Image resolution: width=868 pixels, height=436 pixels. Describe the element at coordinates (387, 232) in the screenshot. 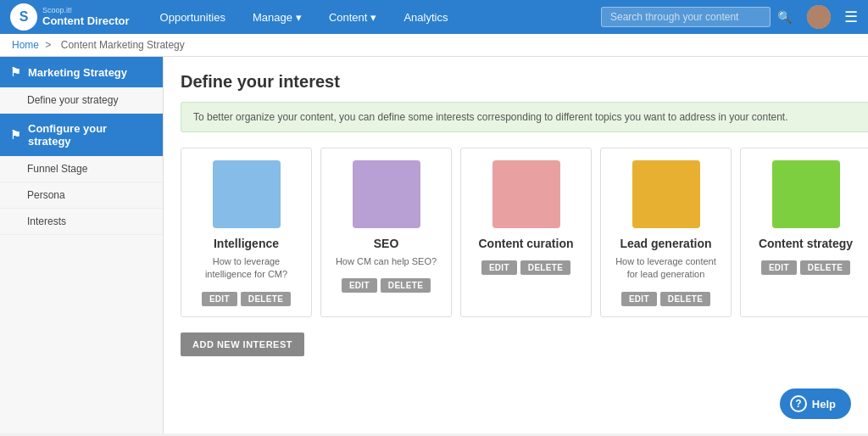

I see `interest-card: SEO How CM can help SEO? EDIT DELETE` at that location.